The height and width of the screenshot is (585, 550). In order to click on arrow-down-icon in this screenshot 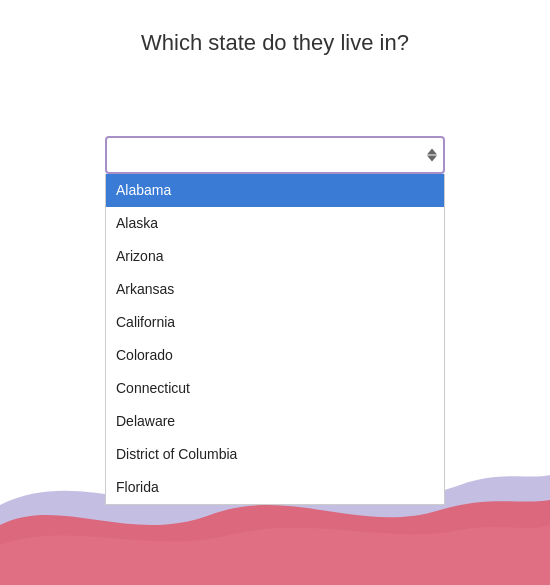, I will do `click(432, 159)`.